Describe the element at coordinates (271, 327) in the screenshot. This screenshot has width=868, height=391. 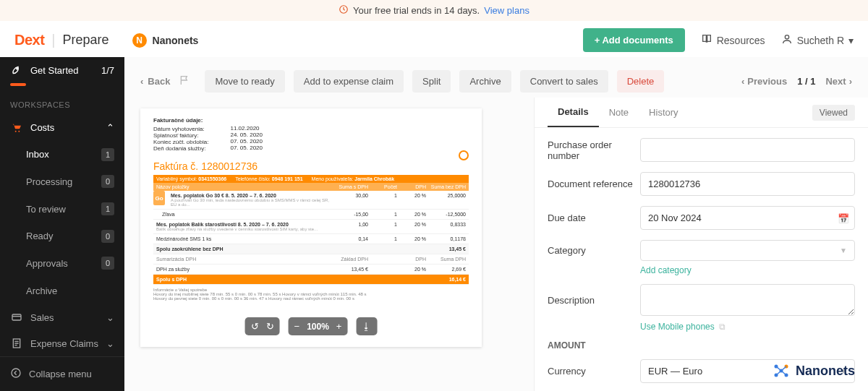
I see `rotate-right-icon: ↻` at that location.